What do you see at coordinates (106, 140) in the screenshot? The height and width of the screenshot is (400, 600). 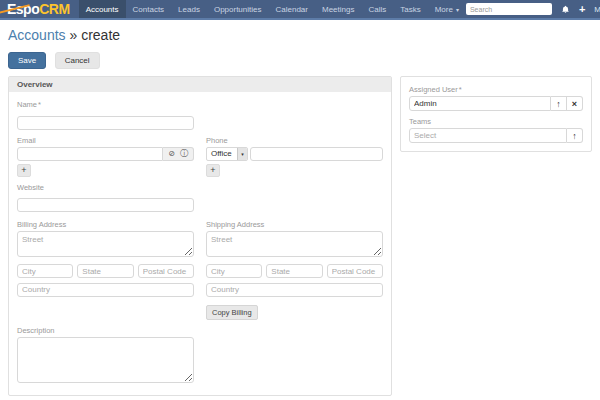 I see `email-label: Email` at bounding box center [106, 140].